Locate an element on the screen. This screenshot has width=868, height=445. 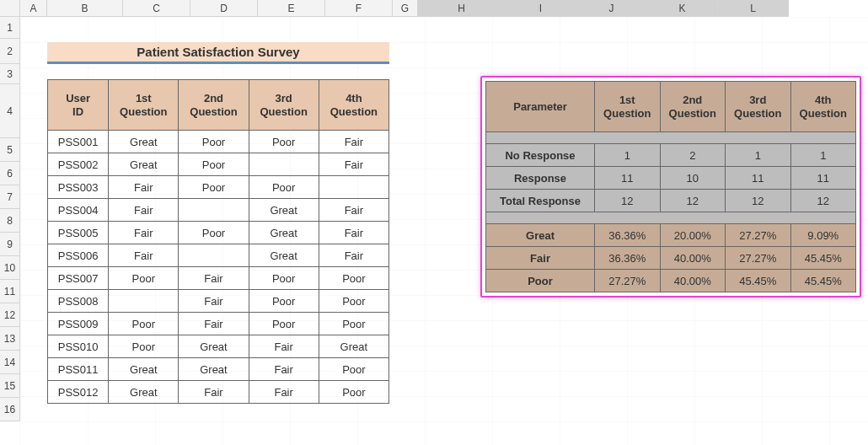
row-header-12: 12 is located at coordinates (10, 315).